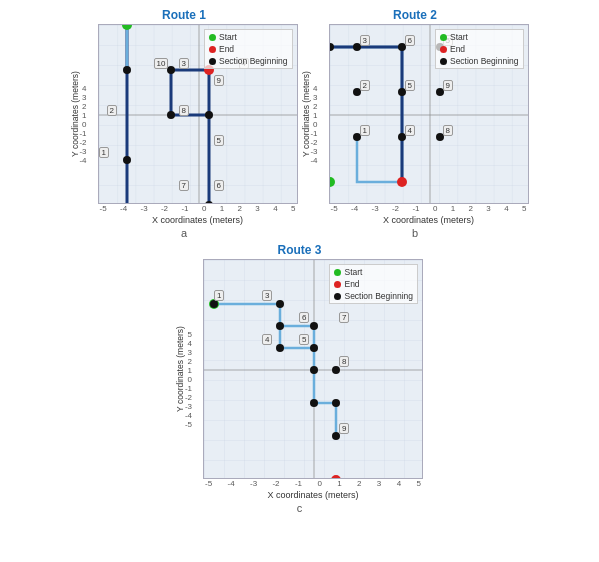 Image resolution: width=599 pixels, height=562 pixels. I want to click on r2-s3: 1, so click(365, 130).